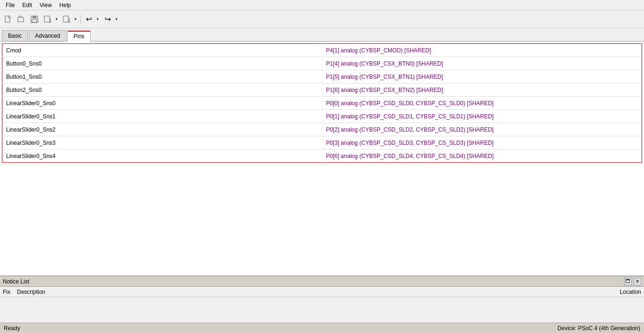 The height and width of the screenshot is (333, 644). Describe the element at coordinates (482, 77) in the screenshot. I see `pin-assignment-cell: P1[5] analog (CYBSP_CSX_BTN1) [SHARED]` at that location.